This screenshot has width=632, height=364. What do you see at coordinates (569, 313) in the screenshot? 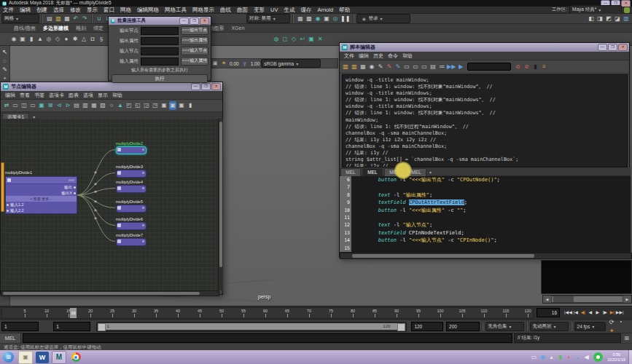
I see `go-to-start-button: |◀◀` at bounding box center [569, 313].